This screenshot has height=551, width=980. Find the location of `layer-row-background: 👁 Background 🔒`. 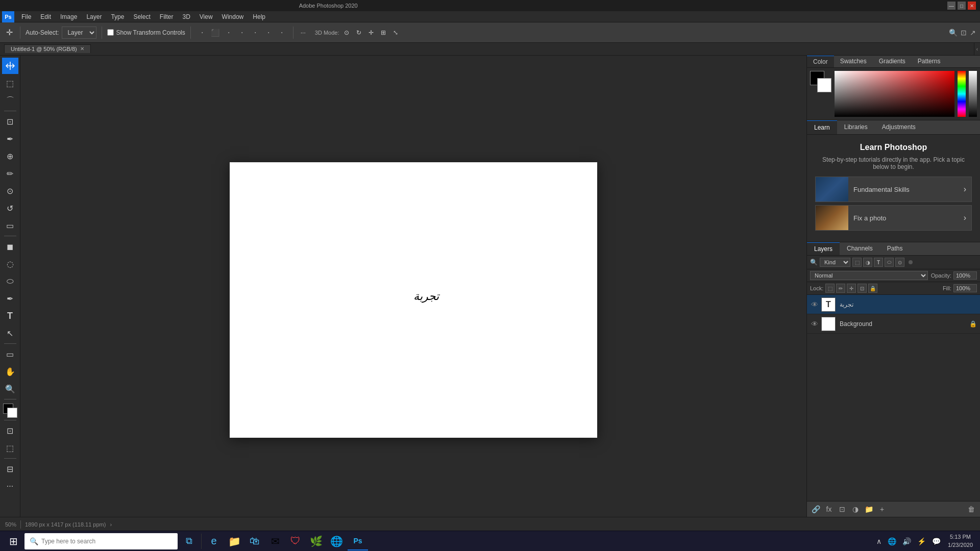

layer-row-background: 👁 Background 🔒 is located at coordinates (893, 324).